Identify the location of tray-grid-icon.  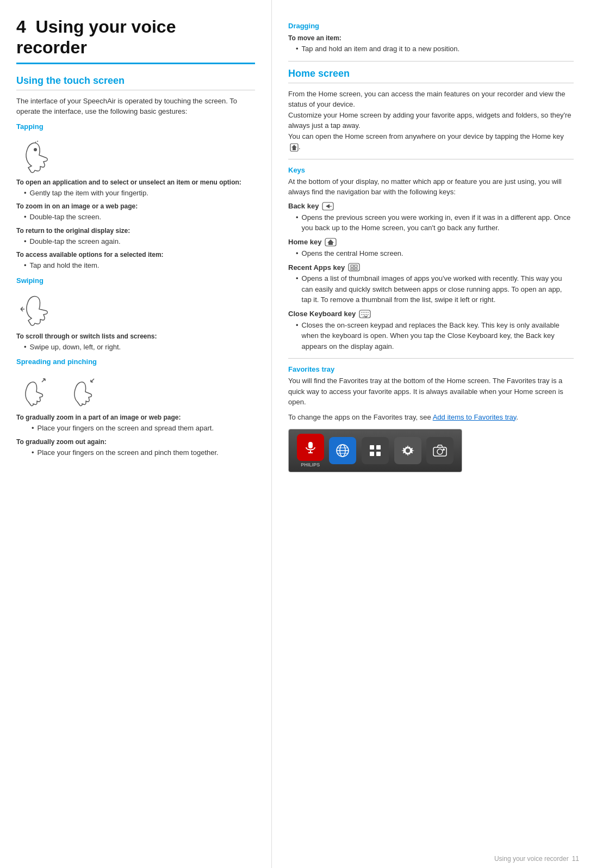
(375, 451).